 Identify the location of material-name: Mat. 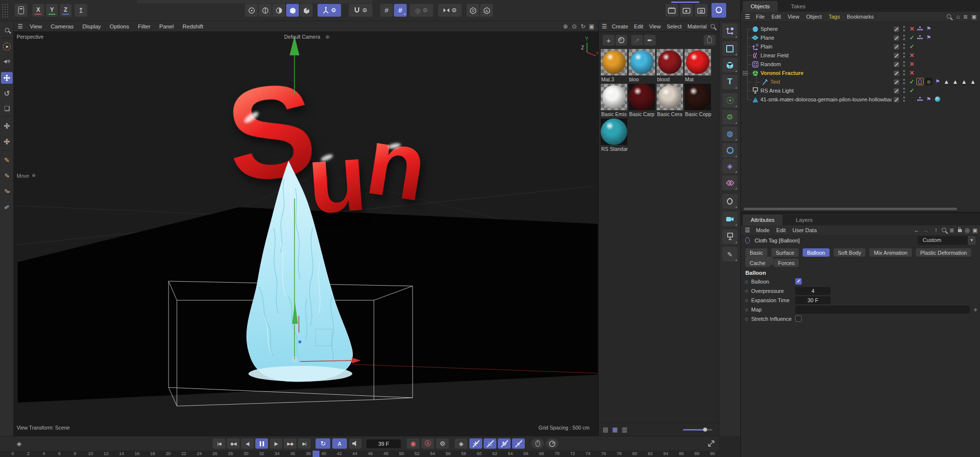
(699, 79).